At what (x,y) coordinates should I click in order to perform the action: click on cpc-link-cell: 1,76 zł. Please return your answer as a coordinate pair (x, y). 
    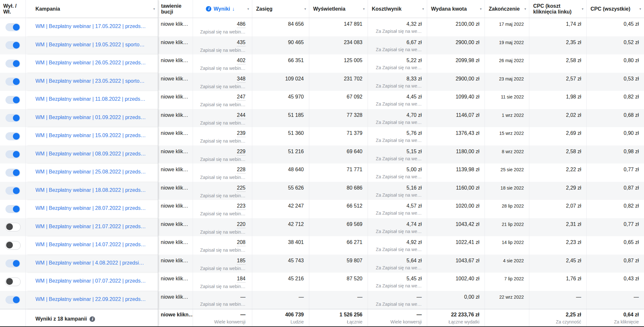
    Looking at the image, I should click on (558, 282).